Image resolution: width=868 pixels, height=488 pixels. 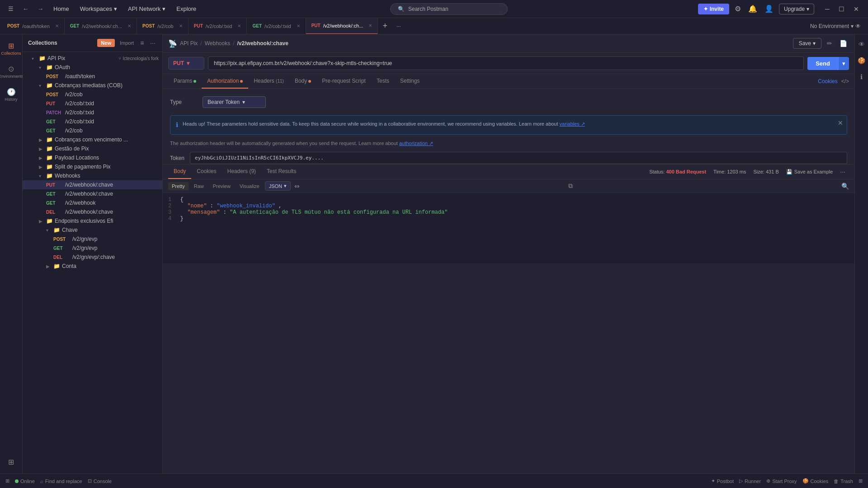 What do you see at coordinates (92, 221) in the screenshot?
I see `tree-item-endpoints-exclusivos-efi: ▶ 📁 Endpoints exclusivos Efi` at bounding box center [92, 221].